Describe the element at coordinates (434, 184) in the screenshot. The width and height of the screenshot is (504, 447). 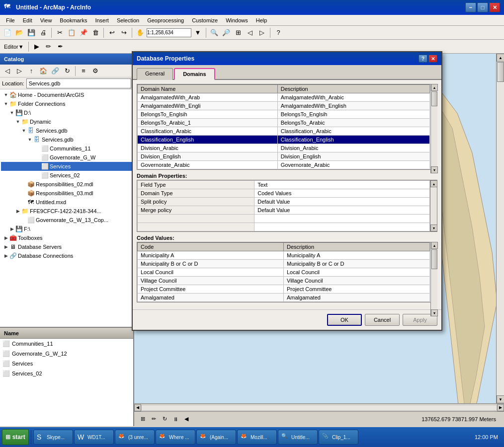
I see `props-scroll-up: ▲` at that location.